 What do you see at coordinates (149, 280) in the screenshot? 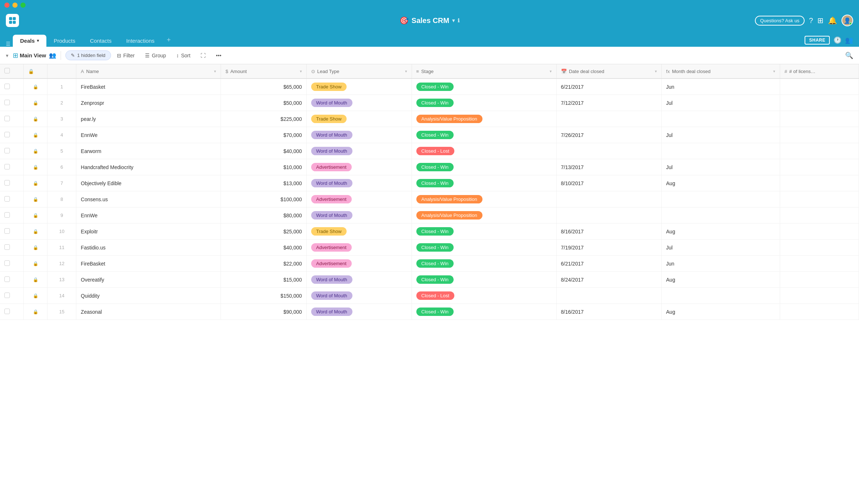
I see `row-name: Overeatify` at bounding box center [149, 280].